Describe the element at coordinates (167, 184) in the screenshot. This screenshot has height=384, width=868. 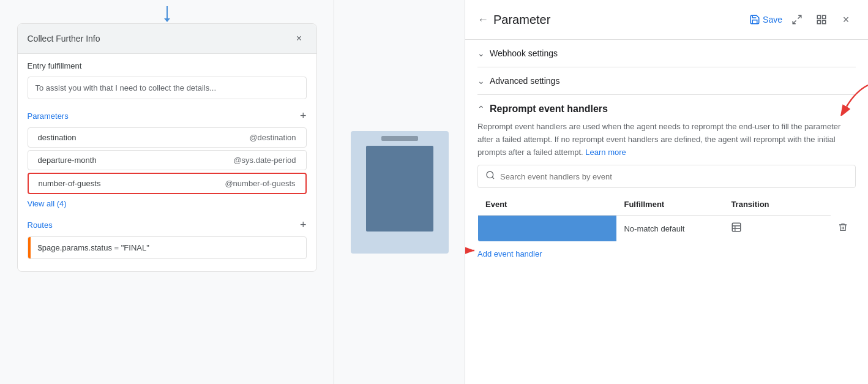
I see `param-row-number-of-guests: number-of-guests @number-of-guests` at that location.